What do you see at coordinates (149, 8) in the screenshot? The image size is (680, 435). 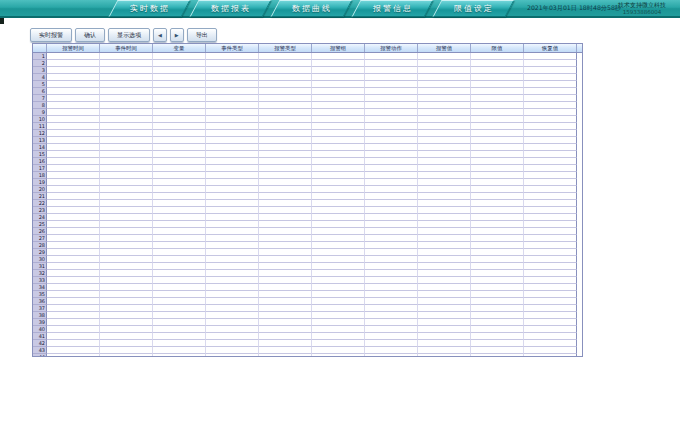 I see `tab-realtime-data: 实时数据` at bounding box center [149, 8].